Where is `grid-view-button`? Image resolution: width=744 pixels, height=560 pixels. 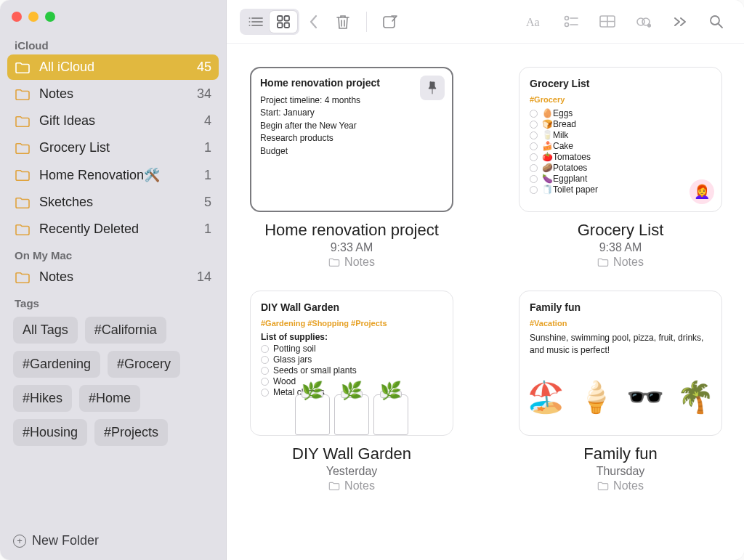
grid-view-button is located at coordinates (283, 22).